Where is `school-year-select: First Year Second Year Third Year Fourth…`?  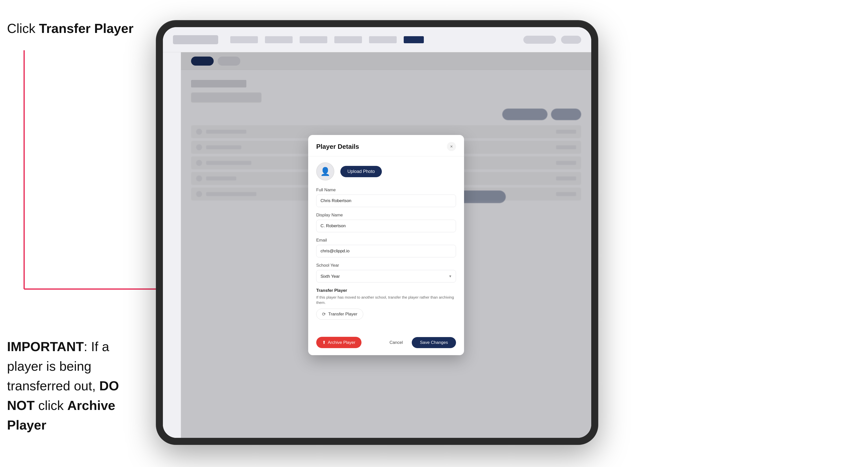
school-year-select: First Year Second Year Third Year Fourth… is located at coordinates (386, 276).